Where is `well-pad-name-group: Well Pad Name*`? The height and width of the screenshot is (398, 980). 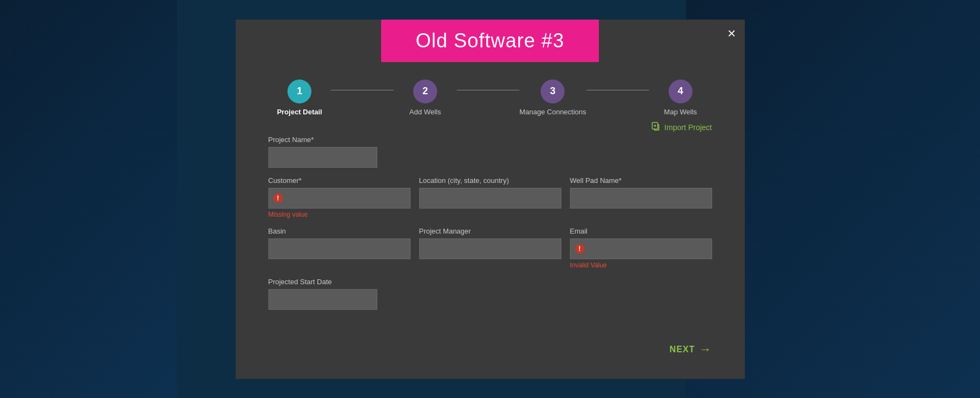 well-pad-name-group: Well Pad Name* is located at coordinates (641, 197).